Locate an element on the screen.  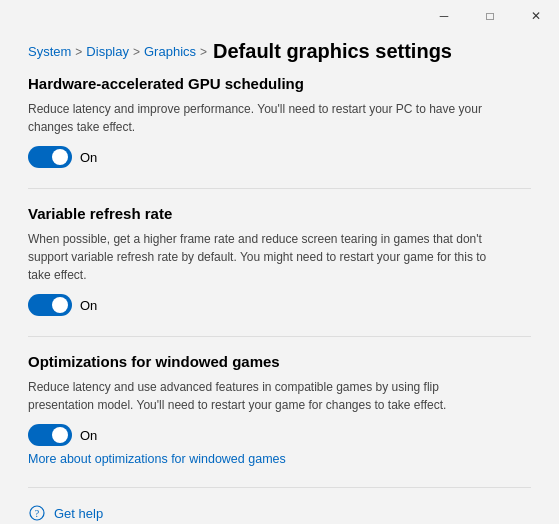
help-icon: ? is located at coordinates (37, 513).